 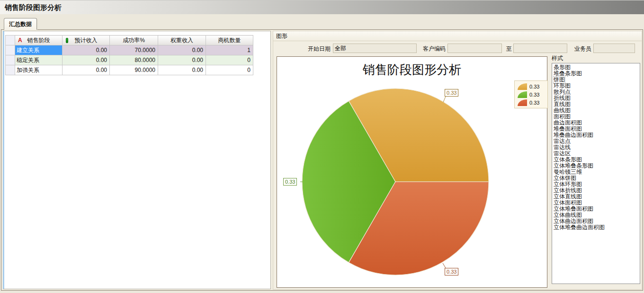 I want to click on cell-stage: 加强关系, so click(x=39, y=70).